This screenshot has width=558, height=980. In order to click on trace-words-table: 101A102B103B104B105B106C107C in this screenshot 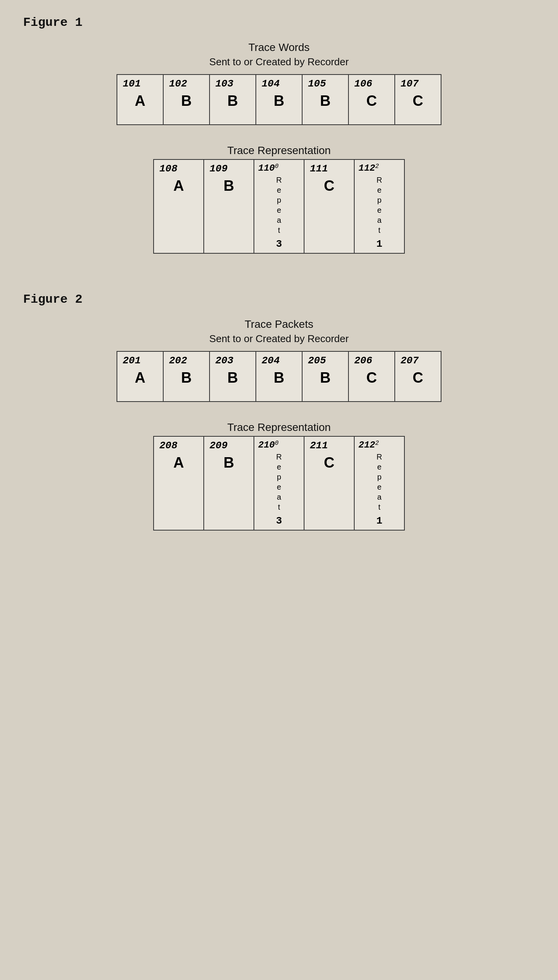, I will do `click(279, 100)`.